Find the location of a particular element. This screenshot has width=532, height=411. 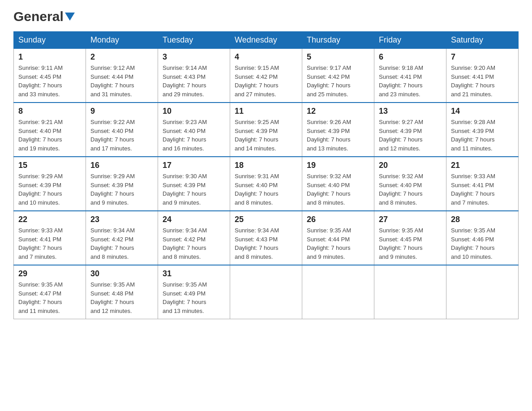

day-info: Sunrise: 9:15 AMSunset: 4:42 PMDaylight:… is located at coordinates (257, 81).